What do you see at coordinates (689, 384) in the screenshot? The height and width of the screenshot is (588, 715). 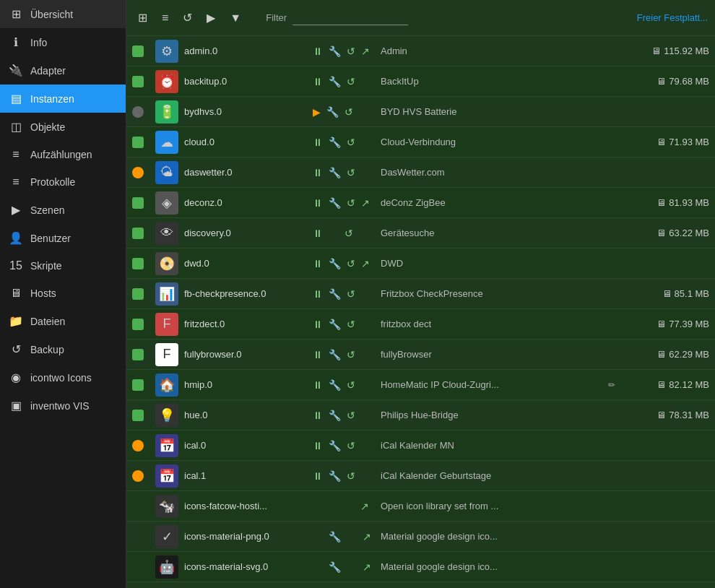 I see `memory-value: 82.12 MB` at bounding box center [689, 384].